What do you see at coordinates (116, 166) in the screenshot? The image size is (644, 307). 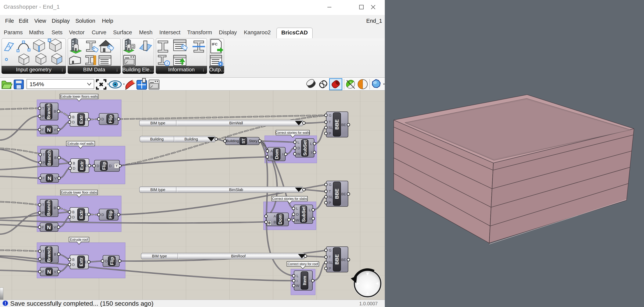 I see `svg-text: Y` at bounding box center [116, 166].